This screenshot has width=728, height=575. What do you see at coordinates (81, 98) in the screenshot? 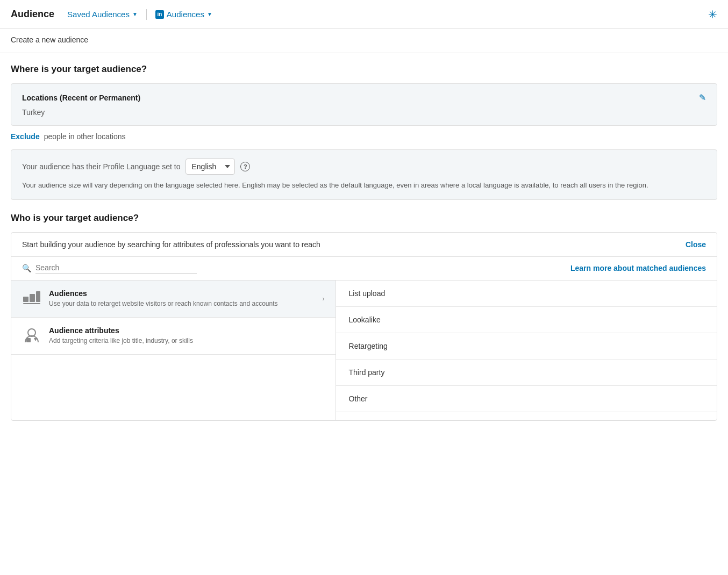
I see `location-card-title: Locations (Recent or Permanent)` at bounding box center [81, 98].